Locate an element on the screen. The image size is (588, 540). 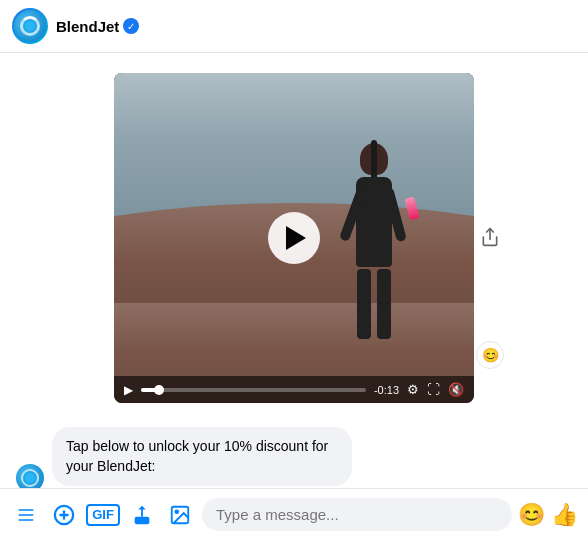
gif-icon: GIF is located at coordinates (103, 515).